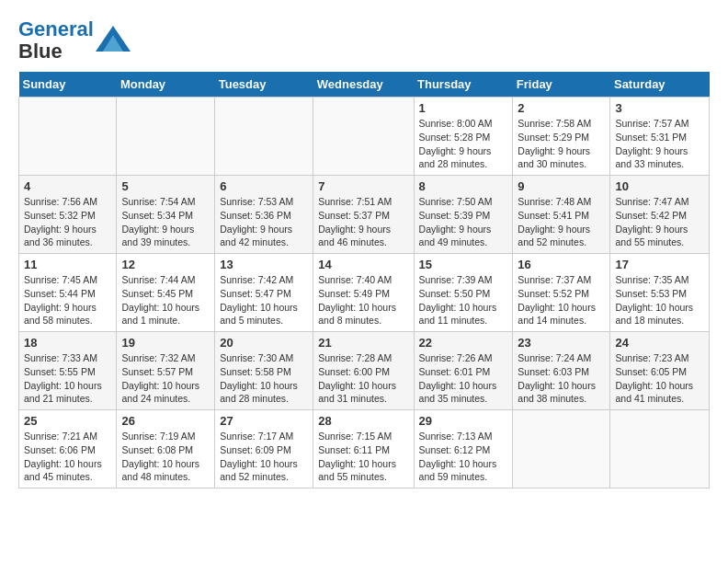 The image size is (728, 563). What do you see at coordinates (463, 293) in the screenshot?
I see `calendar-cell: 15Sunrise: 7:39 AM Sunset: 5:50 PM Dayli…` at bounding box center [463, 293].